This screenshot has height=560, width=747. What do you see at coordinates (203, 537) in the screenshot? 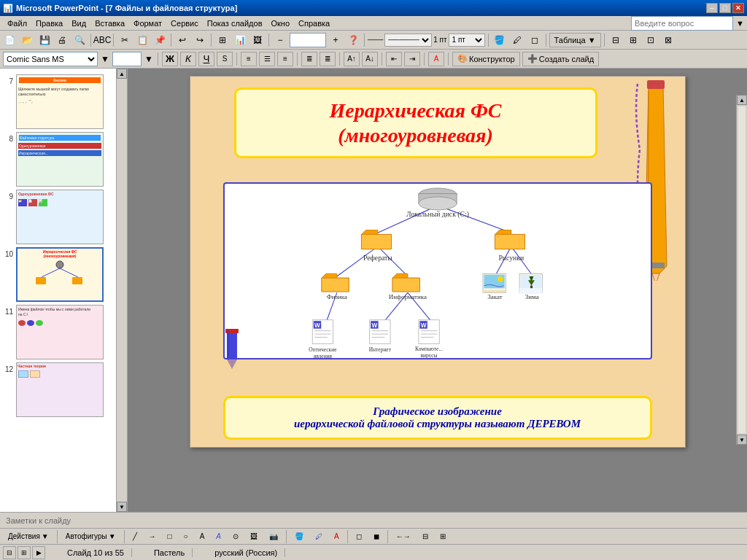
I see `text-box-button: A` at bounding box center [203, 537].